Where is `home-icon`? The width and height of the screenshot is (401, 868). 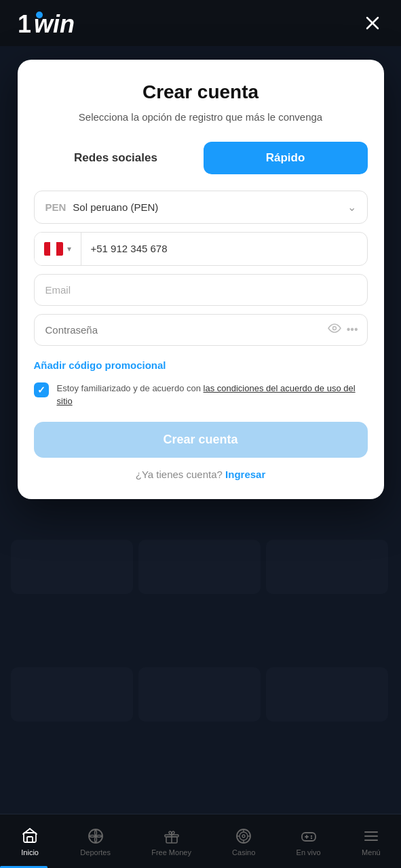
home-icon is located at coordinates (30, 836).